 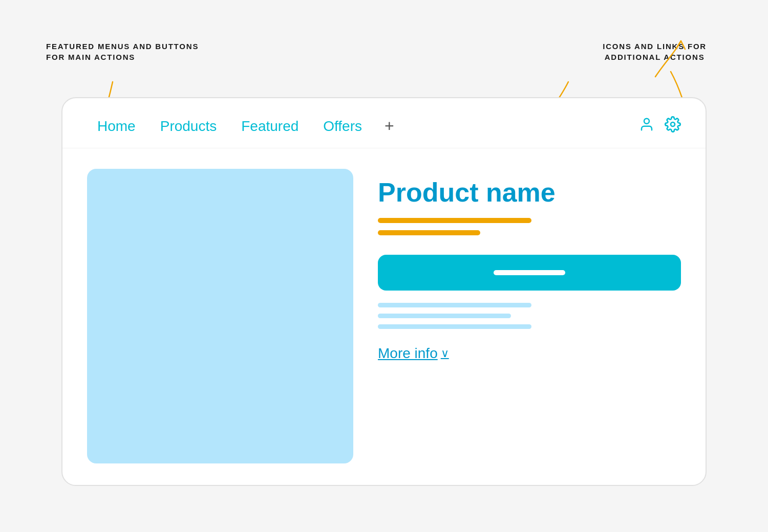 What do you see at coordinates (660, 126) in the screenshot?
I see `nav-icons` at bounding box center [660, 126].